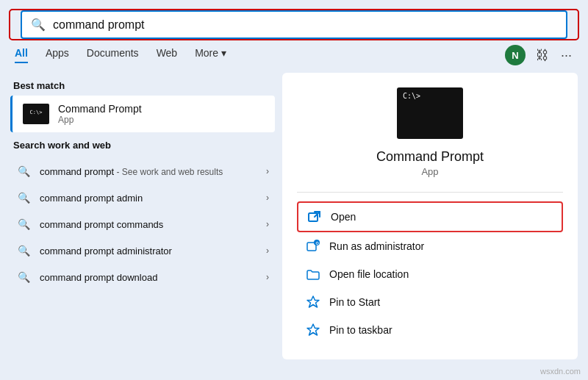 The width and height of the screenshot is (588, 380). I want to click on run-admin-label: Run as administrator, so click(376, 246).